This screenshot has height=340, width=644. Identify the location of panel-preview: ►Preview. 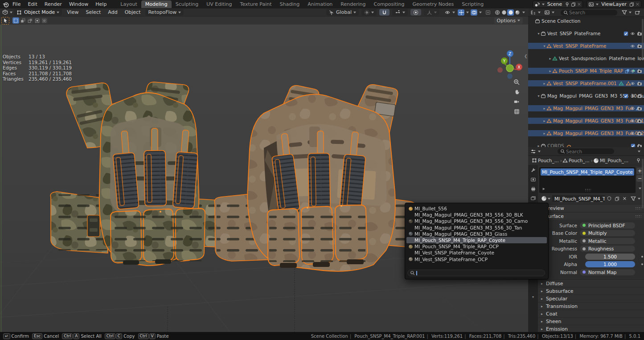
(591, 208).